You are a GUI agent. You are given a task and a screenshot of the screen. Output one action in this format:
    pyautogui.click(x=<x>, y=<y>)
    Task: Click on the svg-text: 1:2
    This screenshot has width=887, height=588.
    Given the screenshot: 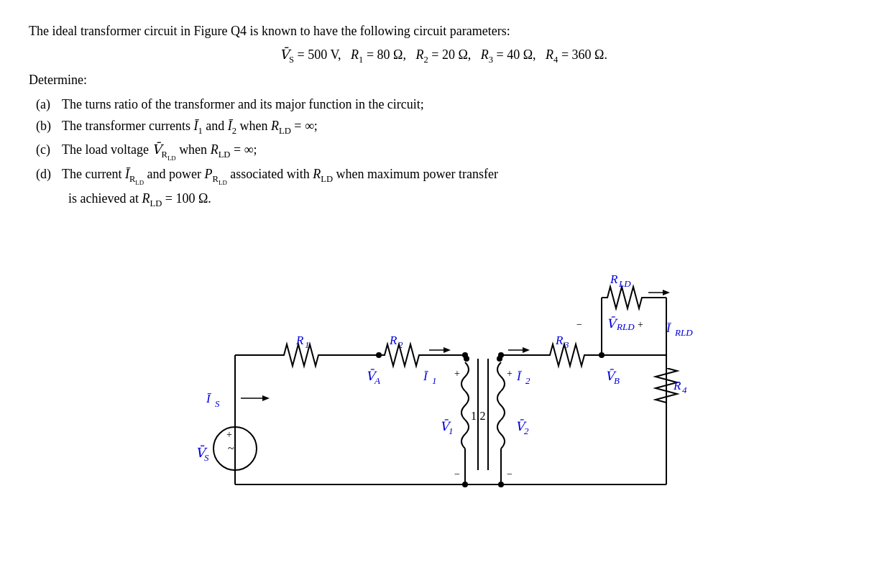 What is the action you would take?
    pyautogui.click(x=478, y=415)
    